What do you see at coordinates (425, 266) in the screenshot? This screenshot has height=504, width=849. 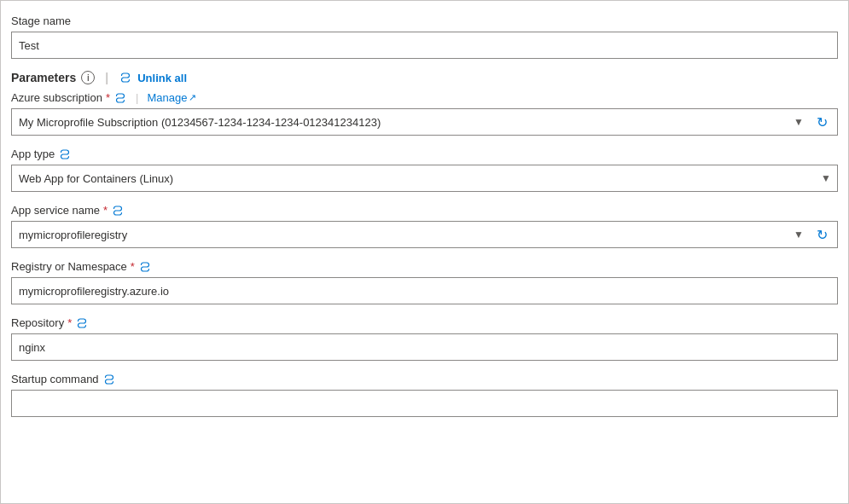 I see `registry-namespace-label: Registry or Namespace *` at bounding box center [425, 266].